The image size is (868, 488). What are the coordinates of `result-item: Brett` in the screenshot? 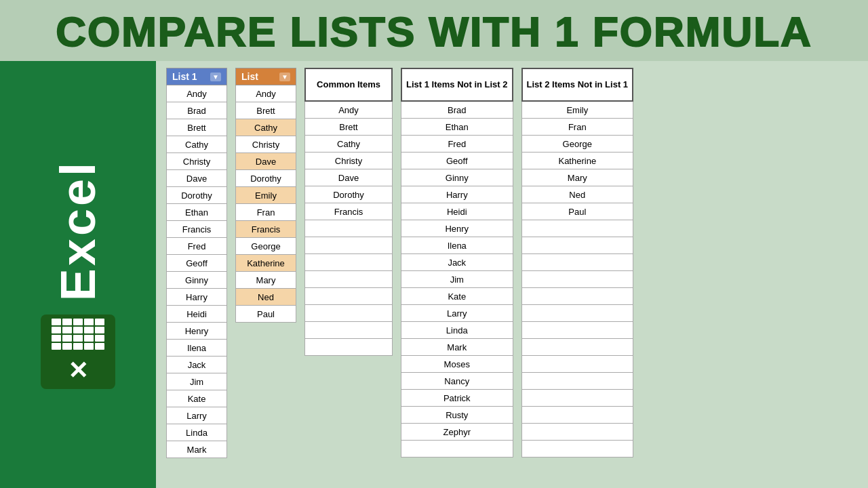 It's located at (349, 127).